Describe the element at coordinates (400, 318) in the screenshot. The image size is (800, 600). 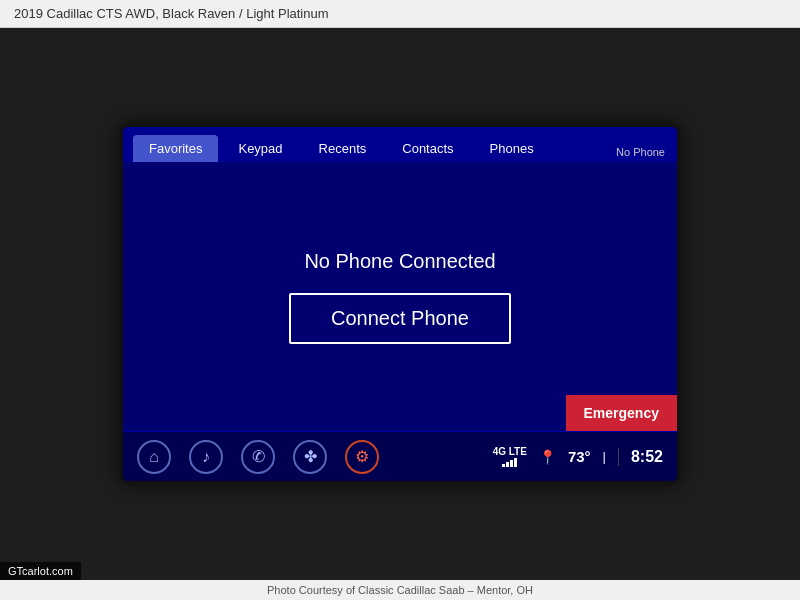
I see `connect-phone-button: Connect Phone` at that location.